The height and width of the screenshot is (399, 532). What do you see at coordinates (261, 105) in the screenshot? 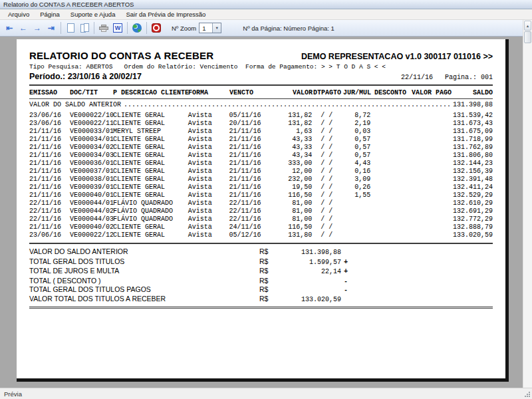
I see `previous-balance-row: VALOR DO SALDO ANTERIOR ................…` at bounding box center [261, 105].